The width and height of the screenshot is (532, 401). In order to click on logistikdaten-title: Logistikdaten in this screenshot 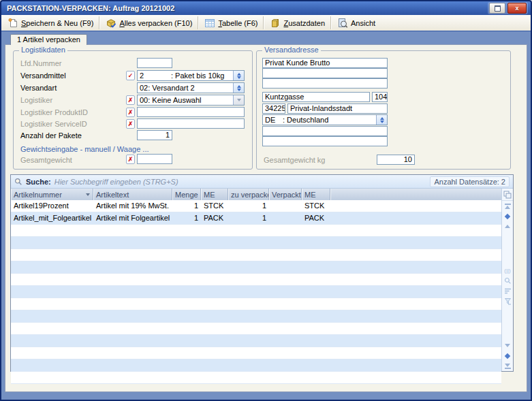, I will do `click(44, 50)`.